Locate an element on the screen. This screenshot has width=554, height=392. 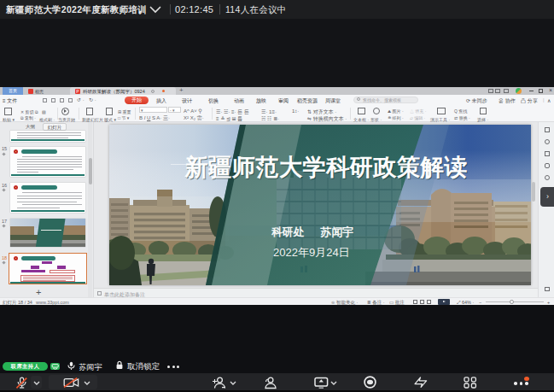
svg-text: 科研处 苏闻宇 is located at coordinates (312, 232).